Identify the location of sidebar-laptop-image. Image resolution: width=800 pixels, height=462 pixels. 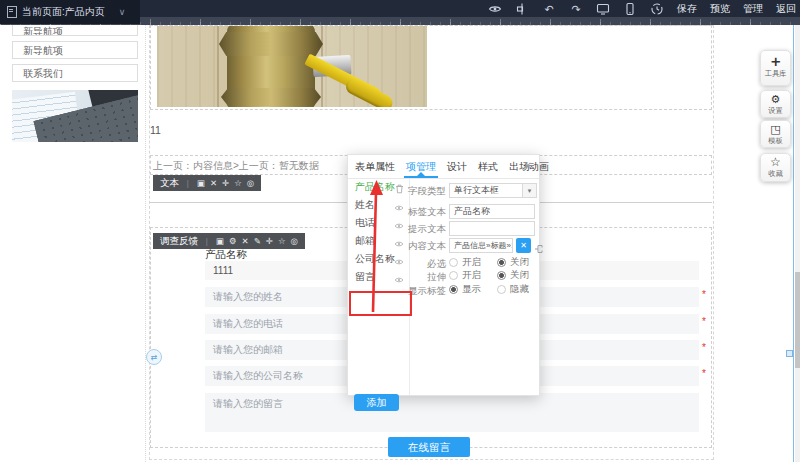
(75, 116).